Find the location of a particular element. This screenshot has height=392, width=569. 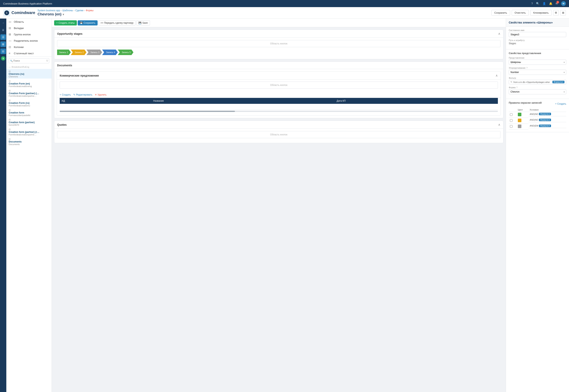

clear-button: Очистить is located at coordinates (520, 13).